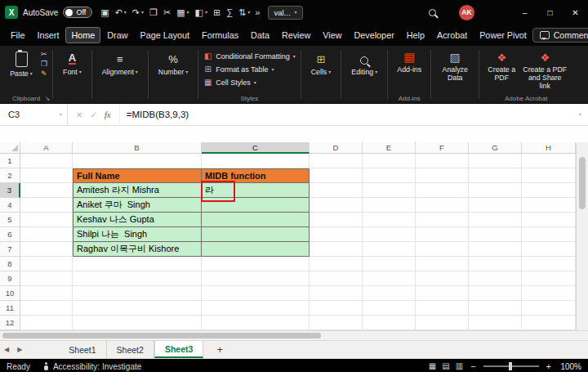  Describe the element at coordinates (10, 220) in the screenshot. I see `row-header-5: 5` at that location.